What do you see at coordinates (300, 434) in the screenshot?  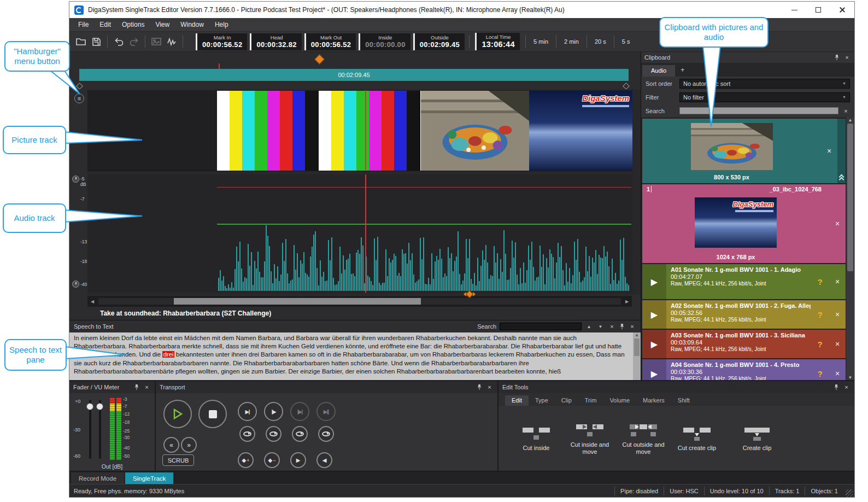 I see `loop-selection-button` at bounding box center [300, 434].